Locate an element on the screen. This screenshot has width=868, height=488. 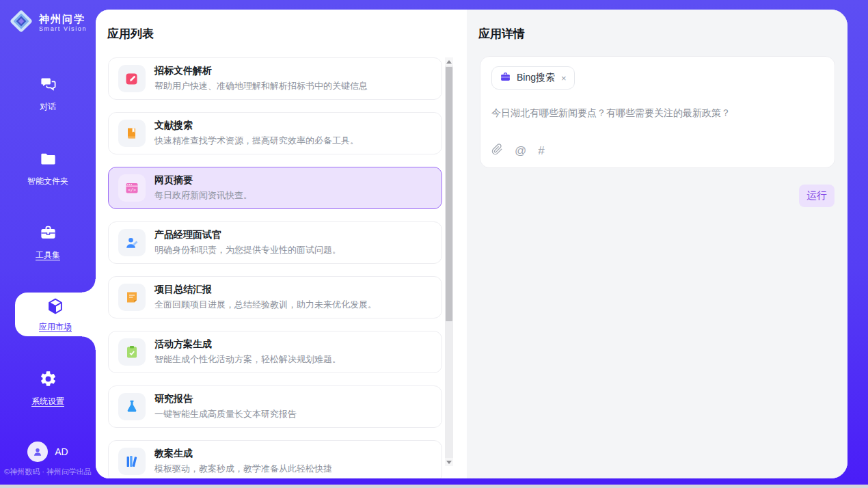
pill-curve-bottom is located at coordinates (89, 343).